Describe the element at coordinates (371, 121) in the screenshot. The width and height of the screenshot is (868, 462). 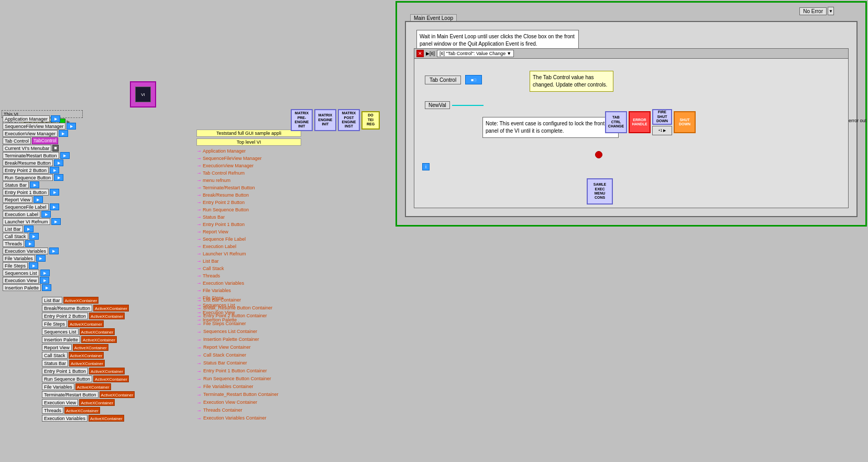
I see `fb-tei-reg: DOTEIREG` at that location.